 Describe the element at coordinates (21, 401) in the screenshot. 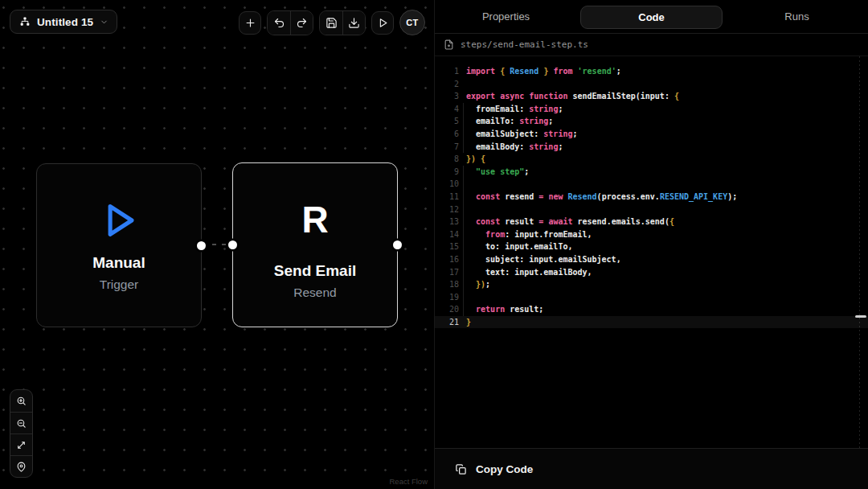

I see `zoom-in-icon` at that location.